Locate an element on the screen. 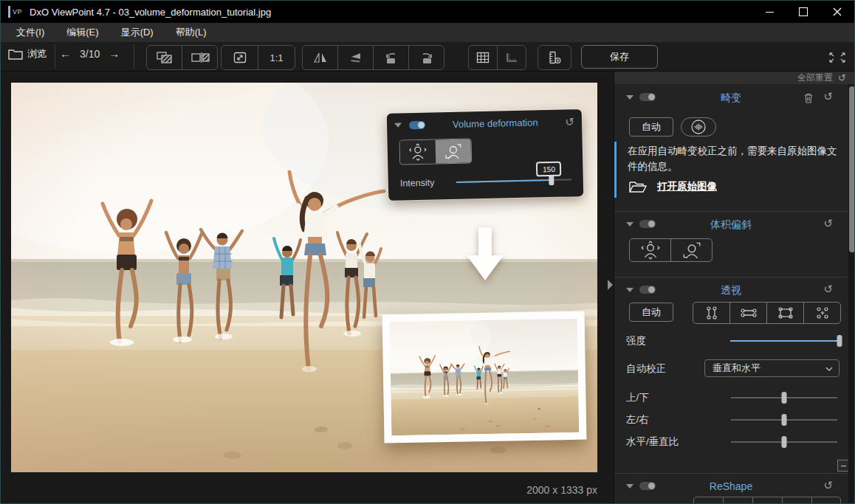 The width and height of the screenshot is (855, 504). perspective-reset-icon: ↺ is located at coordinates (828, 289).